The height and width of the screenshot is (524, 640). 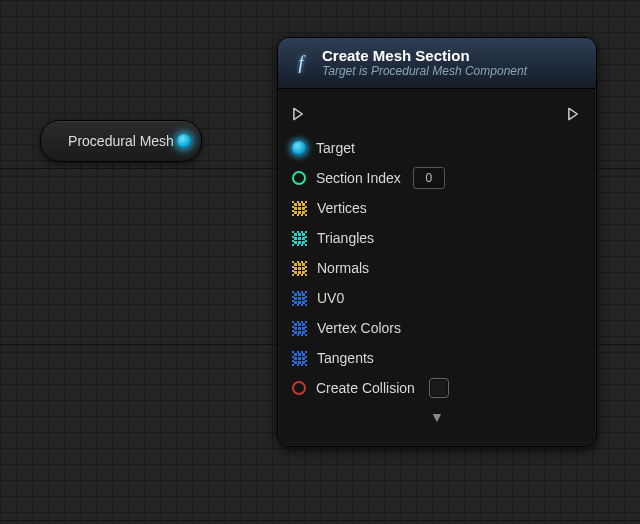 I want to click on input-pin-section-index: Section Index 0, so click(x=437, y=178).